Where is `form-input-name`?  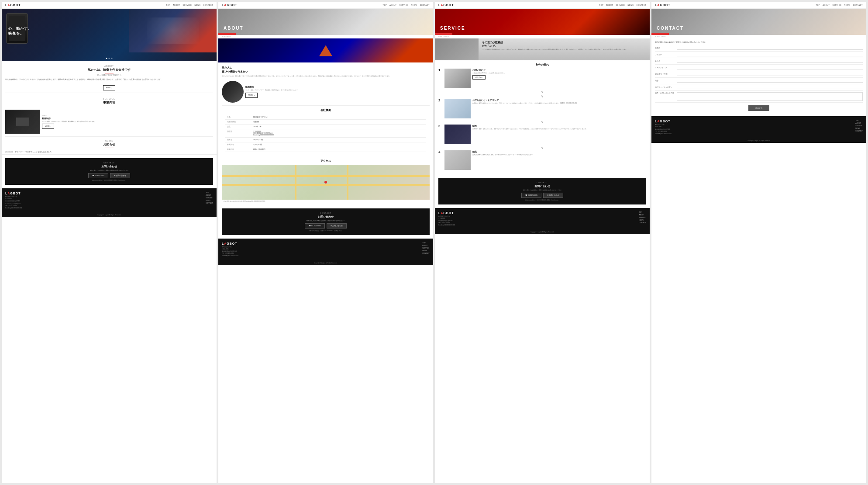
form-input-name is located at coordinates (770, 48).